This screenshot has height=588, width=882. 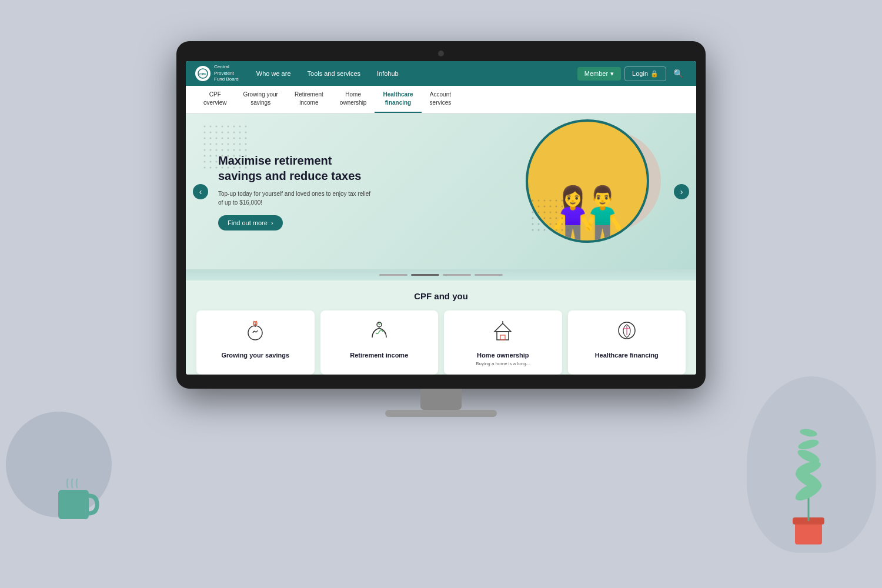 What do you see at coordinates (441, 328) in the screenshot?
I see `cpf-section: CPF and you` at bounding box center [441, 328].